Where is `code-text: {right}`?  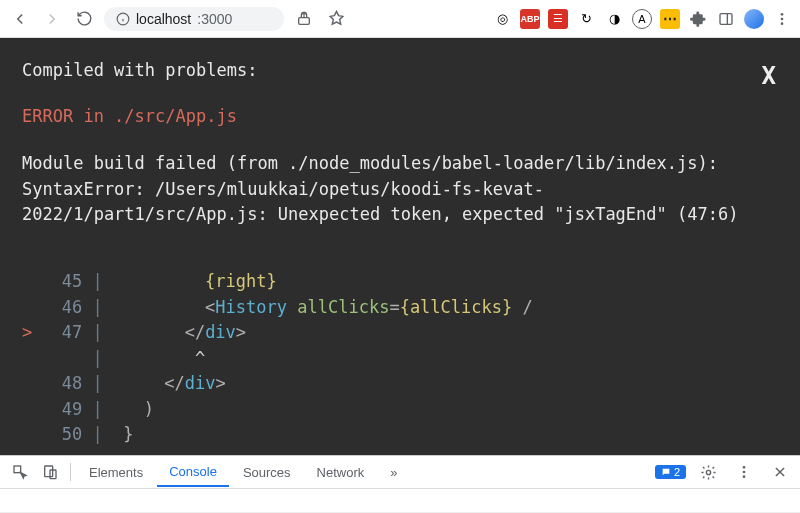 code-text: {right} is located at coordinates (241, 281).